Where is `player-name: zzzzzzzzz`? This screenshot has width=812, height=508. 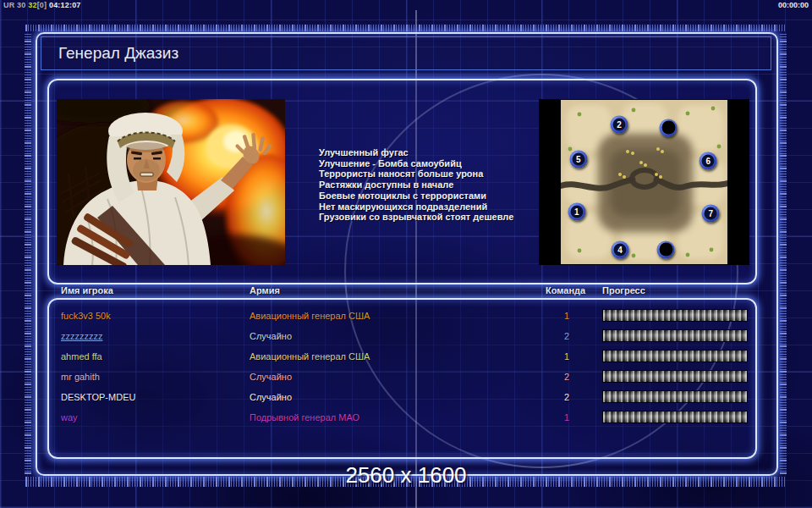
player-name: zzzzzzzzz is located at coordinates (82, 336).